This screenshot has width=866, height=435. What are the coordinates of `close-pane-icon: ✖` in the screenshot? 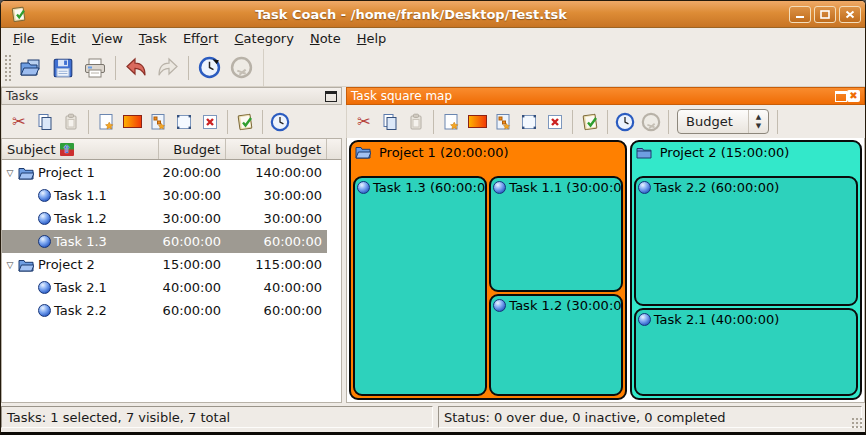 It's located at (854, 96).